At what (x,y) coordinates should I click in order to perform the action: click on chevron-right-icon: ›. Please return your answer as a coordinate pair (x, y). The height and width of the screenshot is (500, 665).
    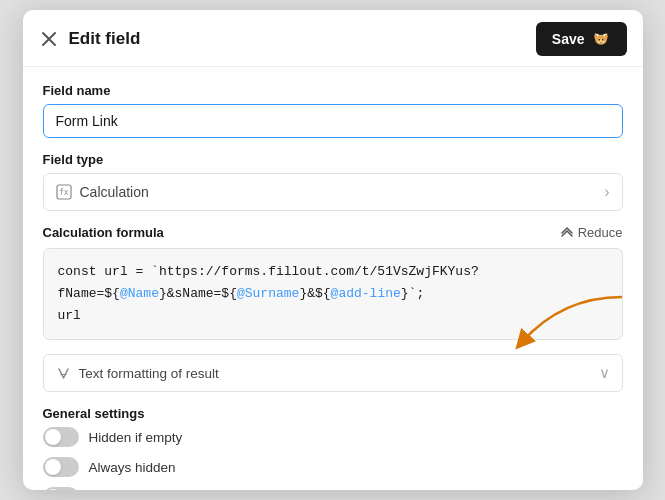
    Looking at the image, I should click on (606, 192).